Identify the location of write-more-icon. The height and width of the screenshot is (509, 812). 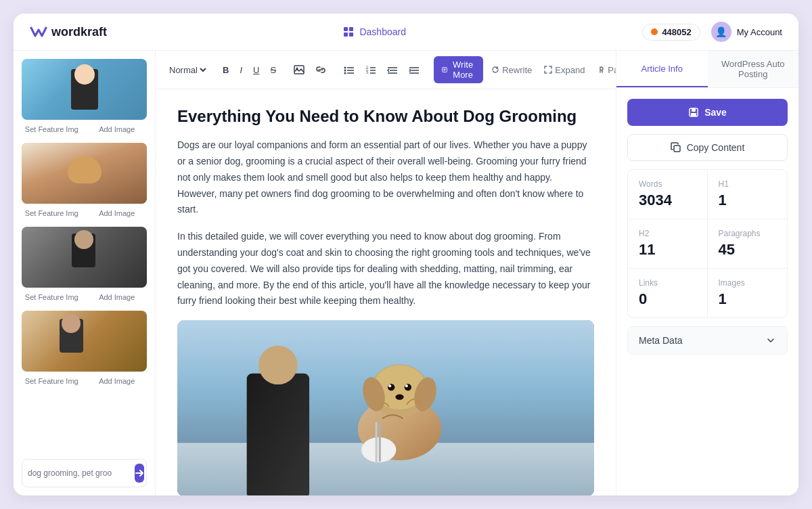
(445, 70).